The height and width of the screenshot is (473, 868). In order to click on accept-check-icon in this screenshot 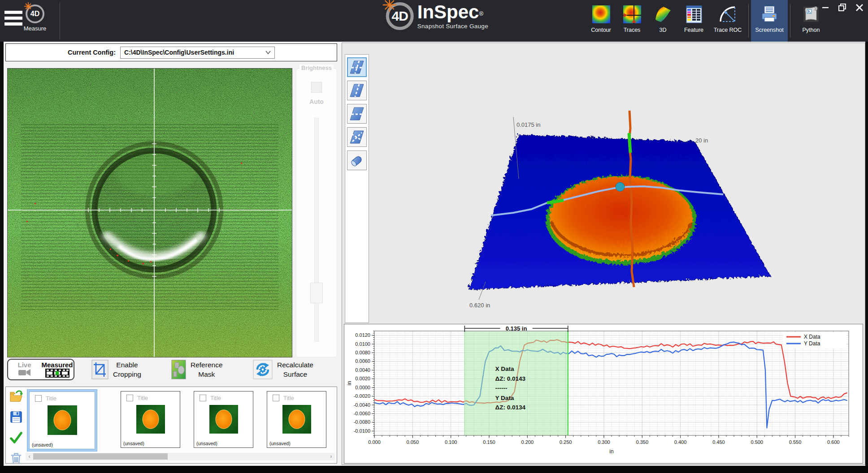, I will do `click(16, 438)`.